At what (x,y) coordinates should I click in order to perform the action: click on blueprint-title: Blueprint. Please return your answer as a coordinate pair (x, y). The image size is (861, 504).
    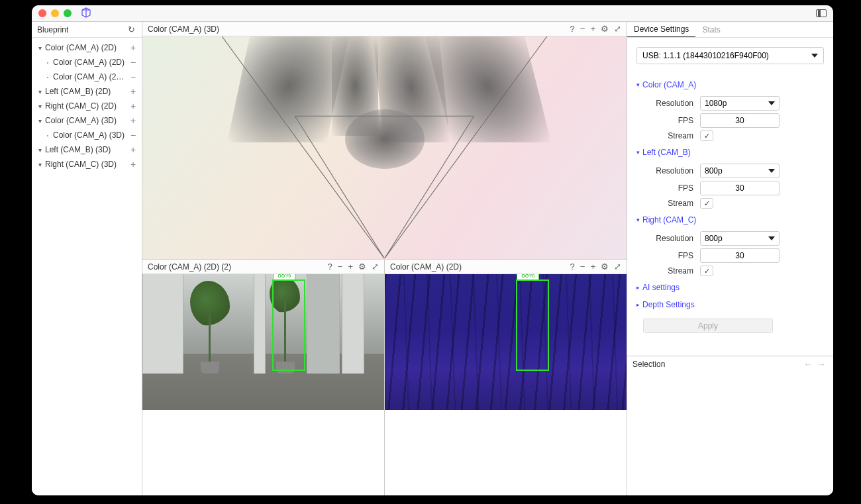
    Looking at the image, I should click on (53, 30).